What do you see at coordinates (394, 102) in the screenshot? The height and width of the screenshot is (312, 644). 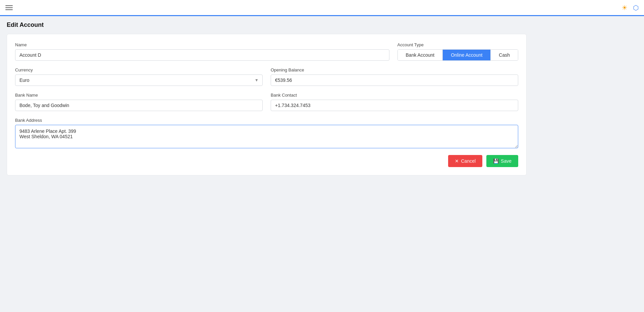 I see `bank-contact-group: Bank Contact` at bounding box center [394, 102].